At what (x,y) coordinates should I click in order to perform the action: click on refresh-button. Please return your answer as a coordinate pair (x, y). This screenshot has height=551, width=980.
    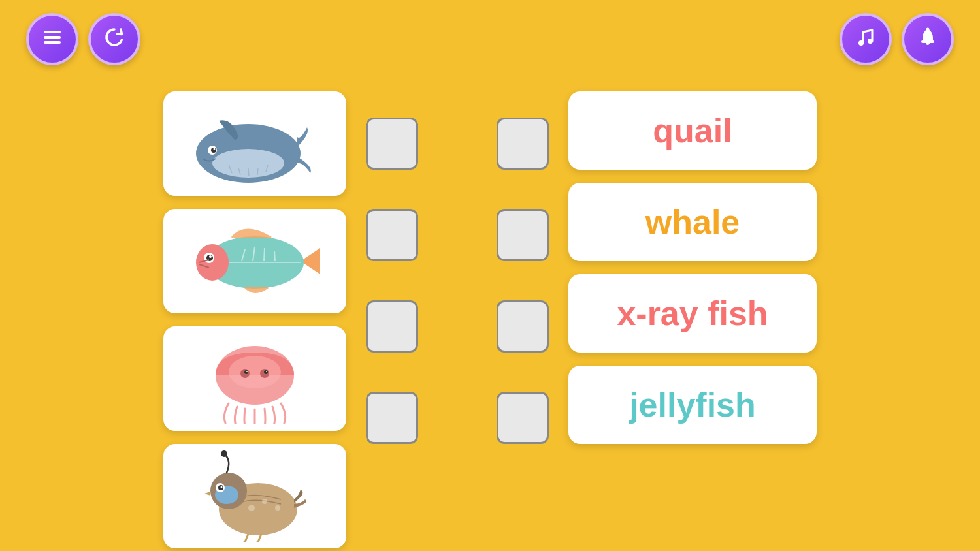
    Looking at the image, I should click on (114, 39).